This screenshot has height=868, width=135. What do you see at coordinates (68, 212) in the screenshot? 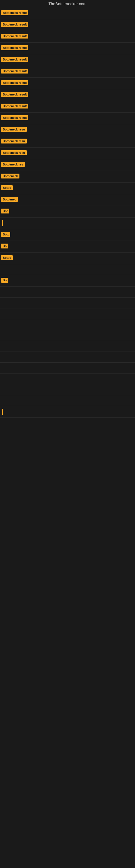
I see `list-item: Bot` at bounding box center [68, 212].